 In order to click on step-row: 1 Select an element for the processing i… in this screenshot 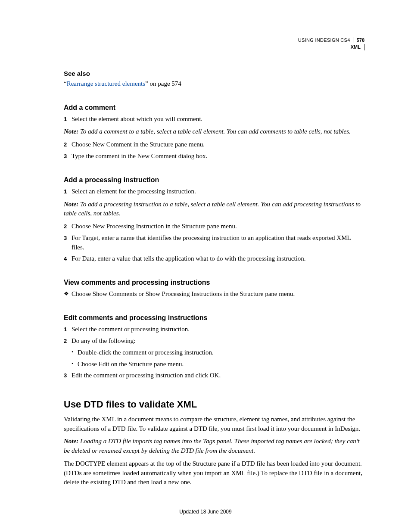, I will do `click(214, 192)`.